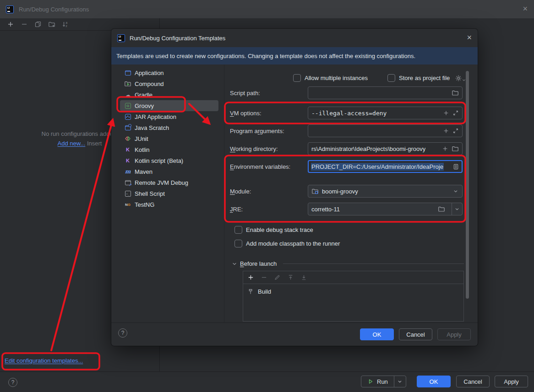  What do you see at coordinates (168, 172) in the screenshot?
I see `template-item-maven: m Maven` at bounding box center [168, 172].